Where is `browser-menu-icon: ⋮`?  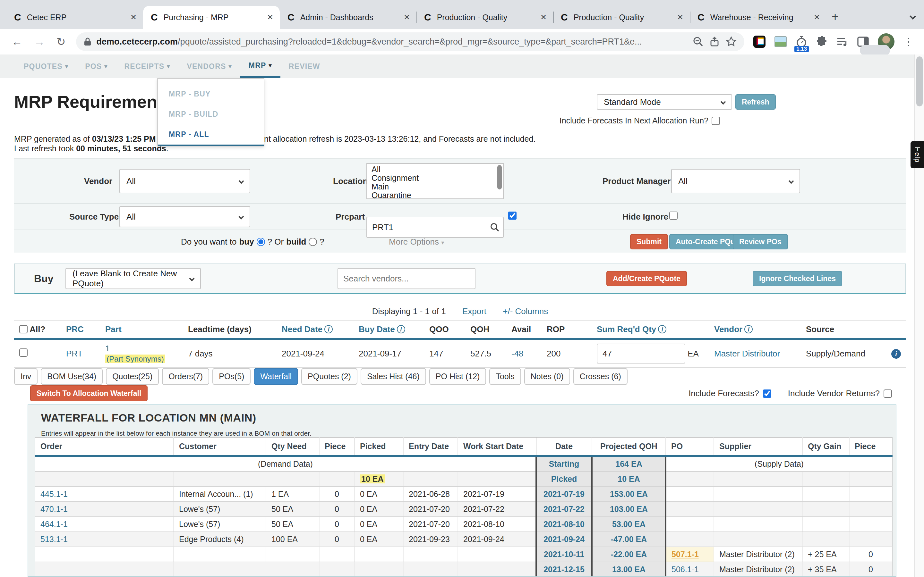
browser-menu-icon: ⋮ is located at coordinates (909, 42).